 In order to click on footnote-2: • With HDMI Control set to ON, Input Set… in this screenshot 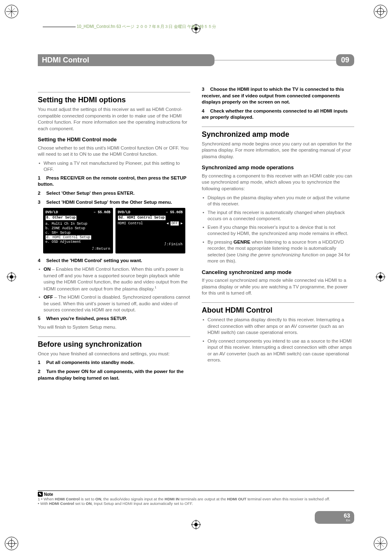, I will do `click(196, 504)`.